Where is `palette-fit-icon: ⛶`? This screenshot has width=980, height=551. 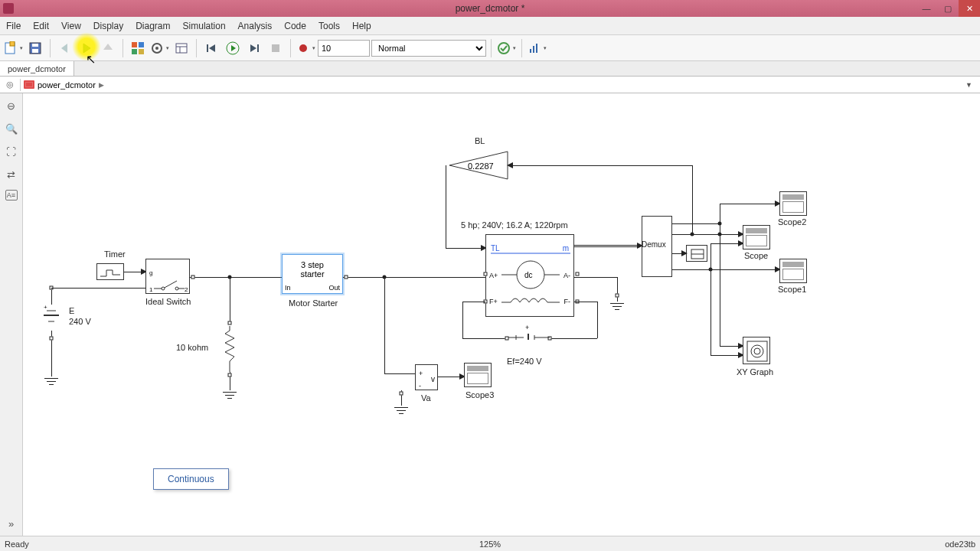 palette-fit-icon: ⛶ is located at coordinates (11, 152).